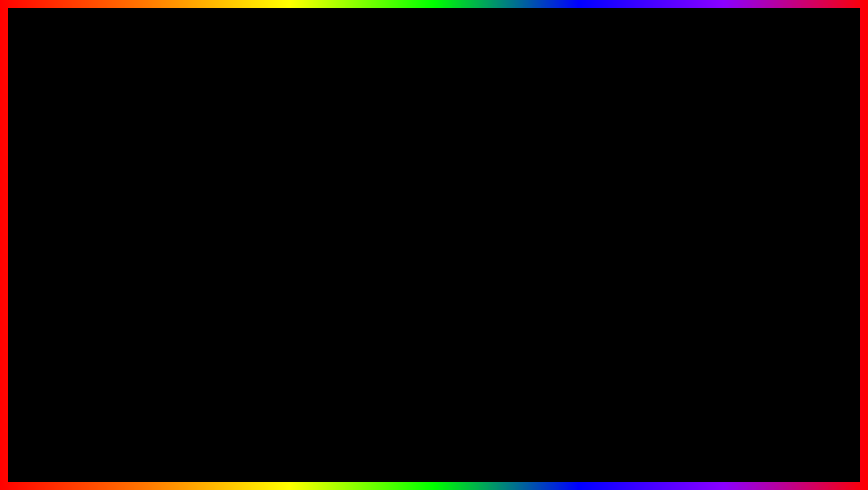 Image resolution: width=868 pixels, height=490 pixels. I want to click on panel-outer-section-arrow: ▼, so click(154, 157).